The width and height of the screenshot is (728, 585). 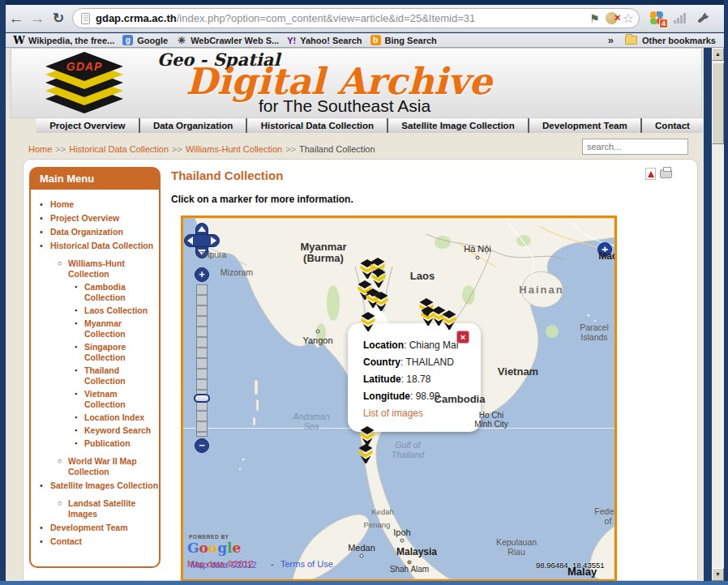 What do you see at coordinates (202, 446) in the screenshot?
I see `zoom-out-button: −` at bounding box center [202, 446].